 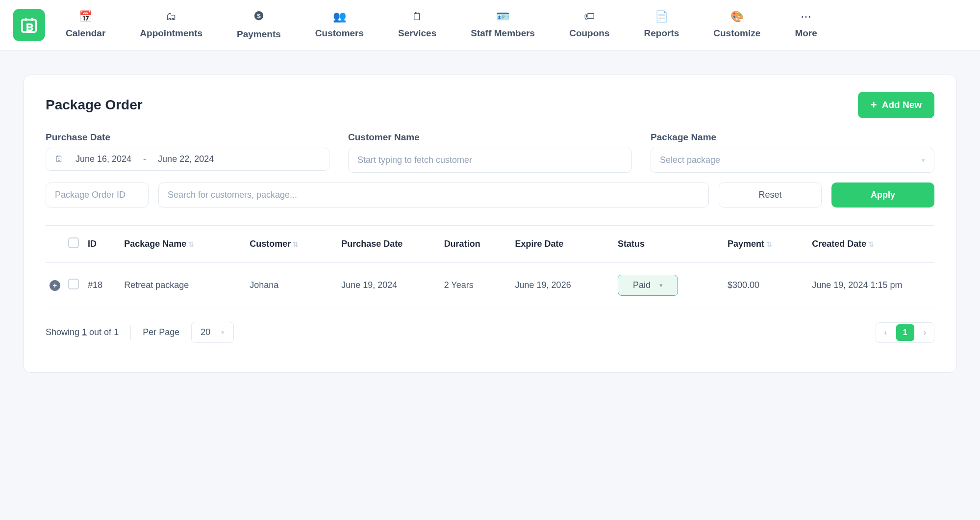 What do you see at coordinates (770, 195) in the screenshot?
I see `reset-button: Reset` at bounding box center [770, 195].